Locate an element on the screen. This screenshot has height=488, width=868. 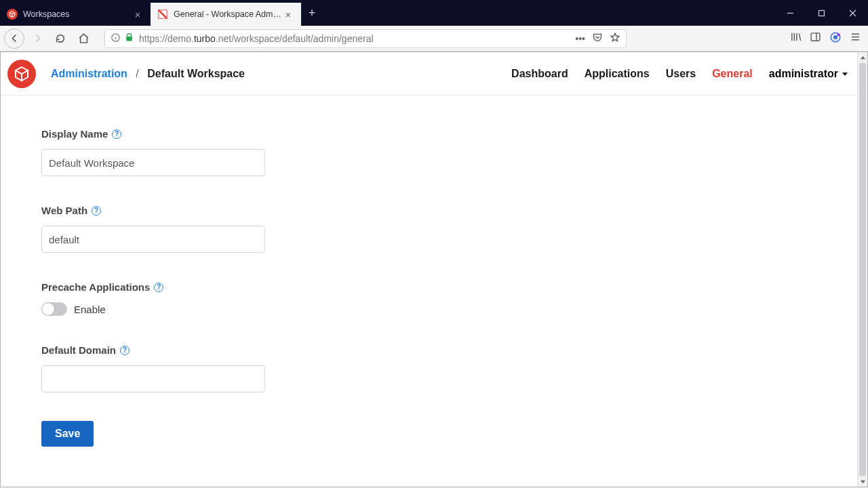
sidebar-icon is located at coordinates (815, 38).